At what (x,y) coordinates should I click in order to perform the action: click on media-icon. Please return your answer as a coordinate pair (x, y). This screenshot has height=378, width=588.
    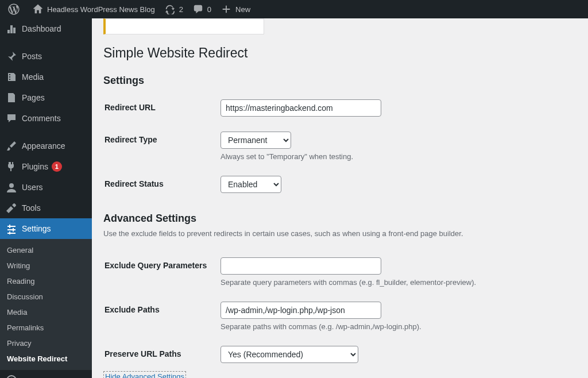
    Looking at the image, I should click on (11, 77).